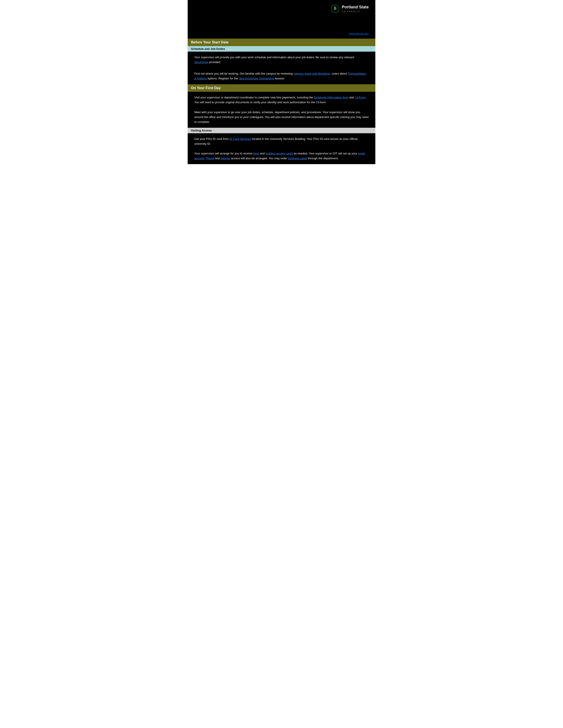  Describe the element at coordinates (282, 24) in the screenshot. I see `sub-header-block` at that location.